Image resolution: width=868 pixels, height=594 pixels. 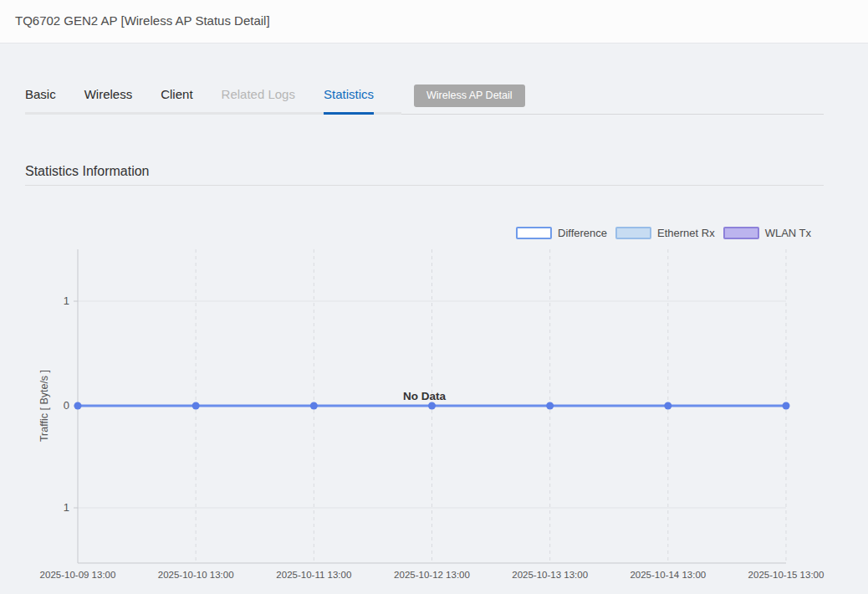 I want to click on y-axis-label: Traffic [ Byte/s ], so click(x=44, y=406).